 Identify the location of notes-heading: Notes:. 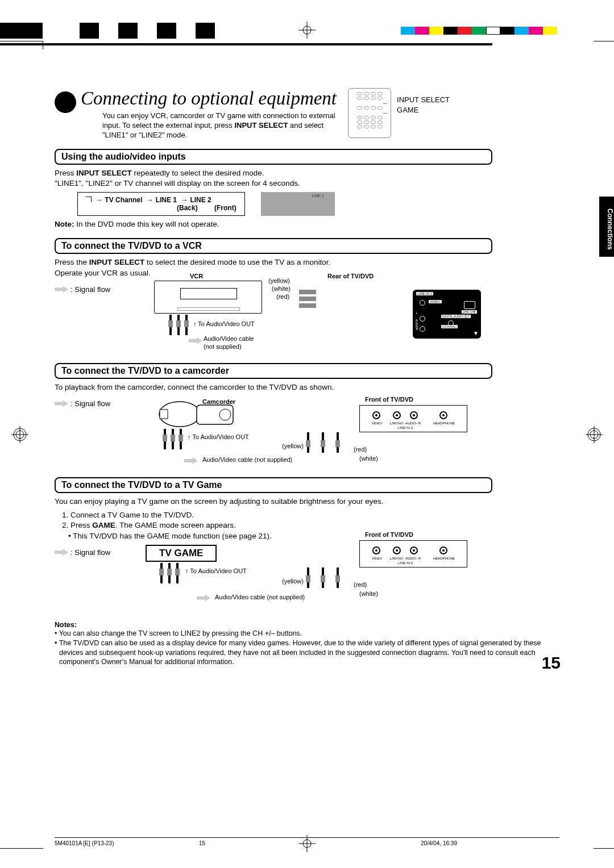
(308, 625).